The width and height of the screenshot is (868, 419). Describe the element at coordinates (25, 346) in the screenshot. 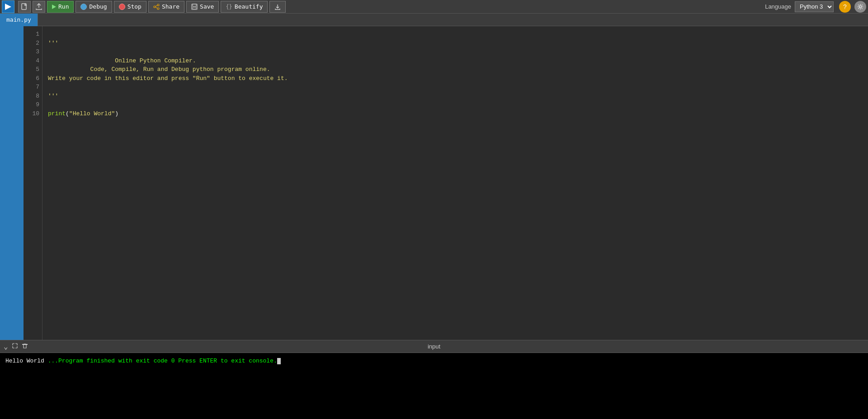

I see `console-clear-button` at that location.